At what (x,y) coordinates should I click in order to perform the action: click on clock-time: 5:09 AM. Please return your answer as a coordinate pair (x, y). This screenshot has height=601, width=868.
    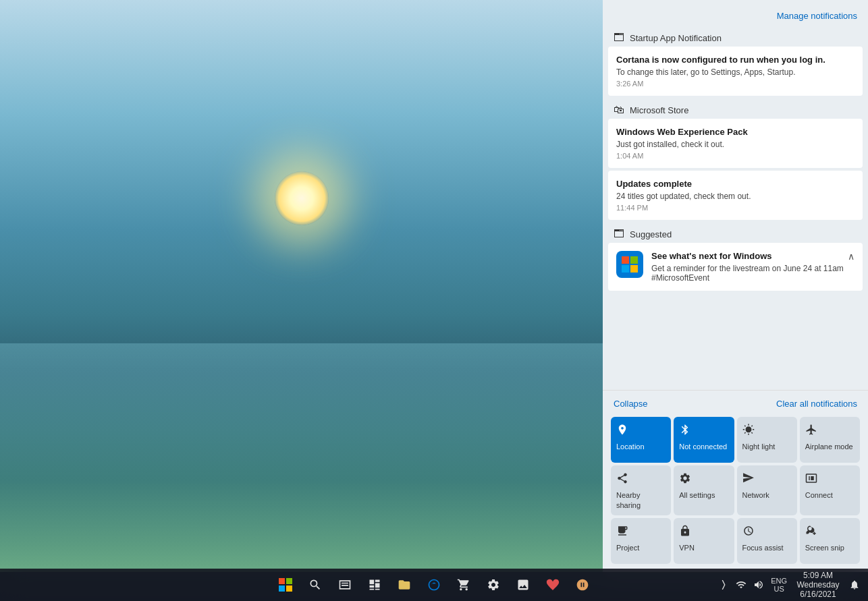
    Looking at the image, I should click on (818, 575).